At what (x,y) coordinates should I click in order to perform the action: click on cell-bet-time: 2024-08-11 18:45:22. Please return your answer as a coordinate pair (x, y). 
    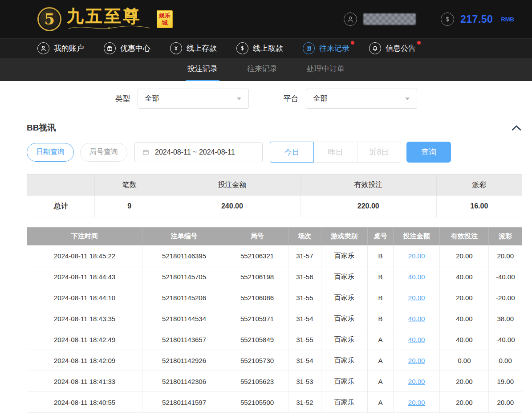
    Looking at the image, I should click on (85, 256).